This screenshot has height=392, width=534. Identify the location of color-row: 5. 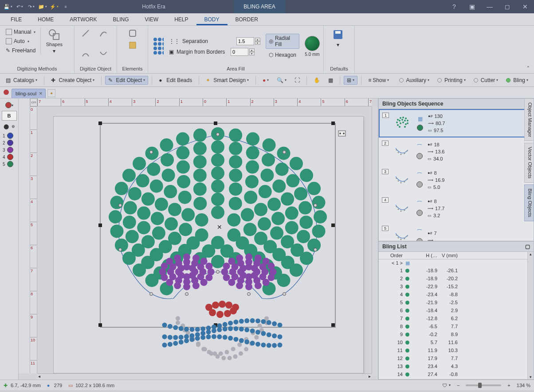
(9, 164).